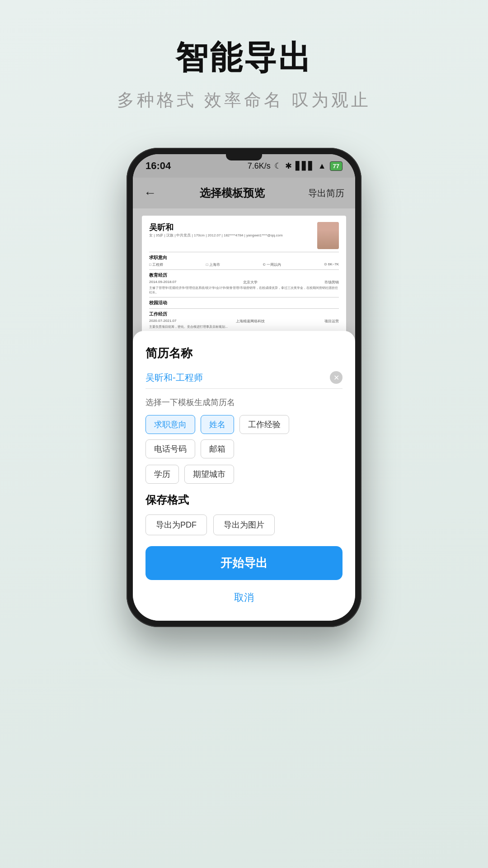 This screenshot has height=868, width=488. What do you see at coordinates (244, 193) in the screenshot?
I see `app-header: ← 选择模板预览 导出简历` at bounding box center [244, 193].